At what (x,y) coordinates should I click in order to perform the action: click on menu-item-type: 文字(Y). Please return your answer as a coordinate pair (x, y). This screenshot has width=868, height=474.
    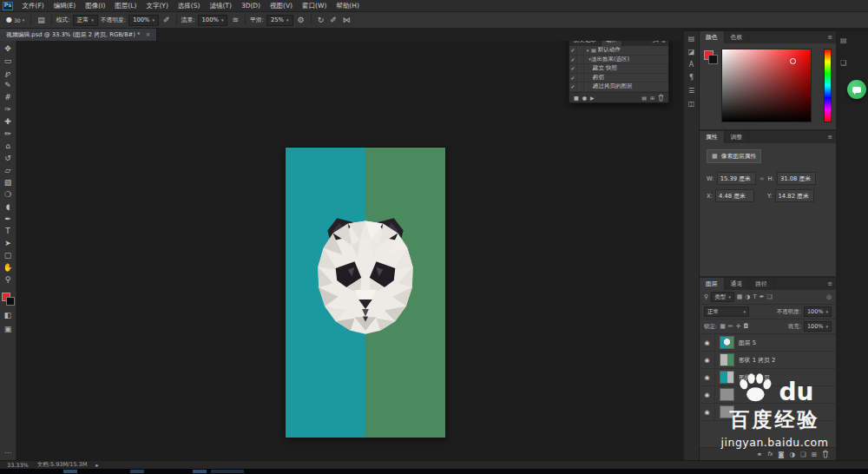
    Looking at the image, I should click on (157, 6).